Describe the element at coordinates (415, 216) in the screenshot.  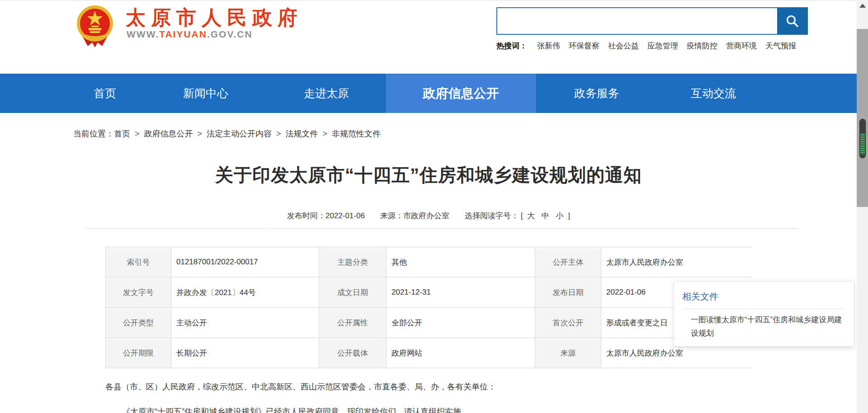
I see `article-source: 来源：市政府办公室` at that location.